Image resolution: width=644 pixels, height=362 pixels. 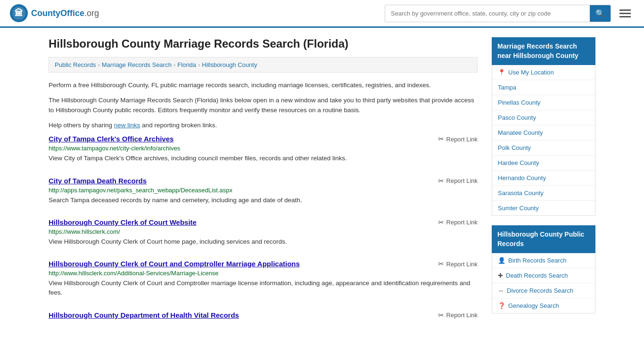 What do you see at coordinates (498, 13) in the screenshot?
I see `search-bar: 🔍` at bounding box center [498, 13].